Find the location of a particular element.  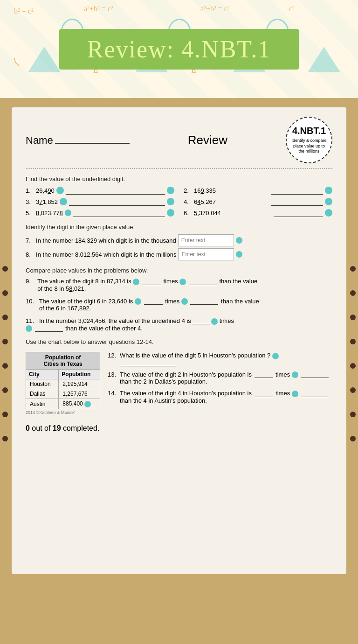

problem-11: 11. In the number 3,024,456, the value o… is located at coordinates (179, 325).